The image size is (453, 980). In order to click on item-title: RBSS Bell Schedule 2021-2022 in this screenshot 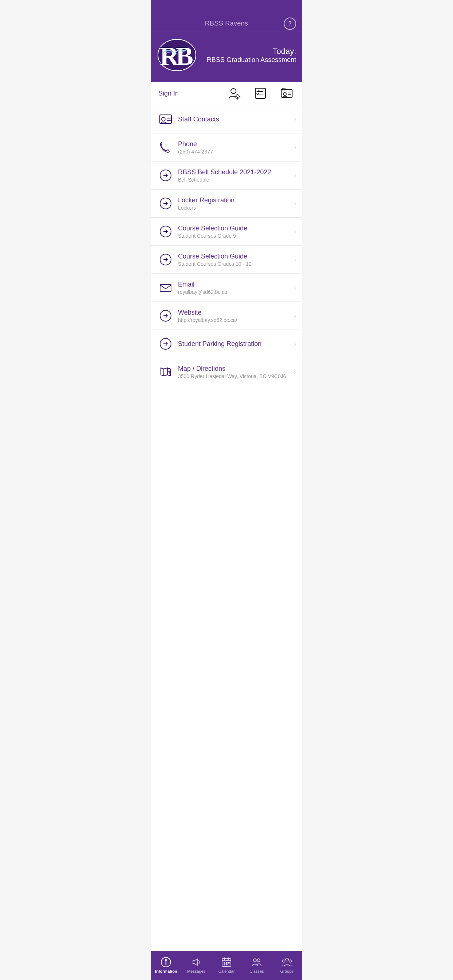, I will do `click(234, 172)`.